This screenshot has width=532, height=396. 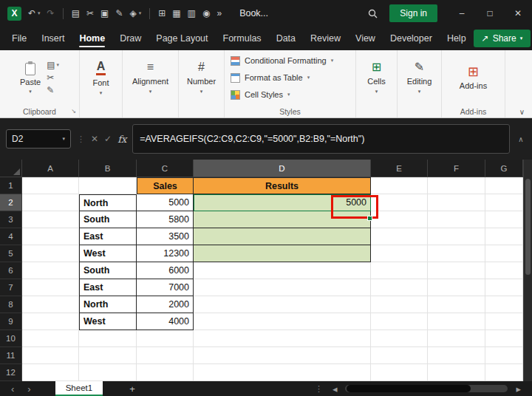 What do you see at coordinates (369, 219) in the screenshot?
I see `fill-handle` at bounding box center [369, 219].